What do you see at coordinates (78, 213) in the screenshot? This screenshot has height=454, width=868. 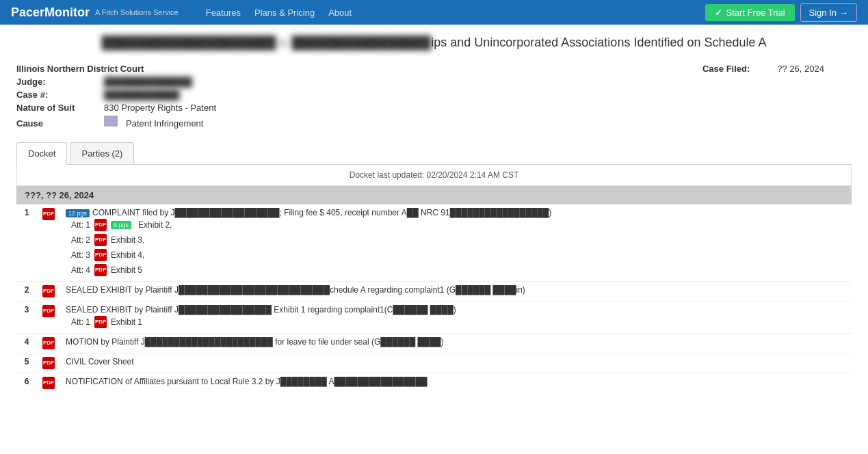 I see `page-count-badge: 12 pgs` at bounding box center [78, 213].